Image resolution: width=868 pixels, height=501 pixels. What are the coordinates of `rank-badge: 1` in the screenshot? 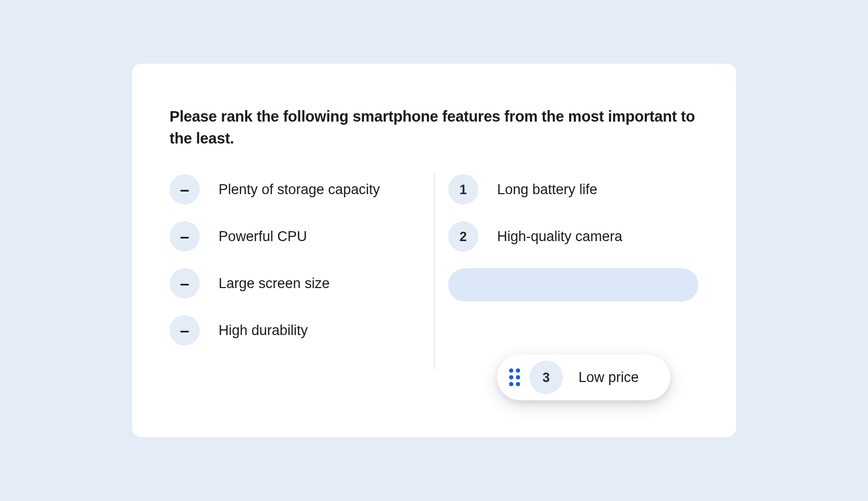 It's located at (463, 189).